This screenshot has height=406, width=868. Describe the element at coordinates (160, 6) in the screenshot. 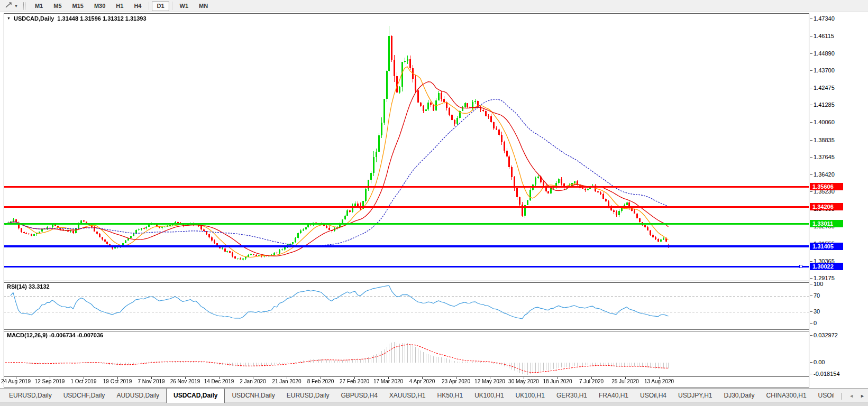

I see `timeframe-button-d1: D1` at that location.